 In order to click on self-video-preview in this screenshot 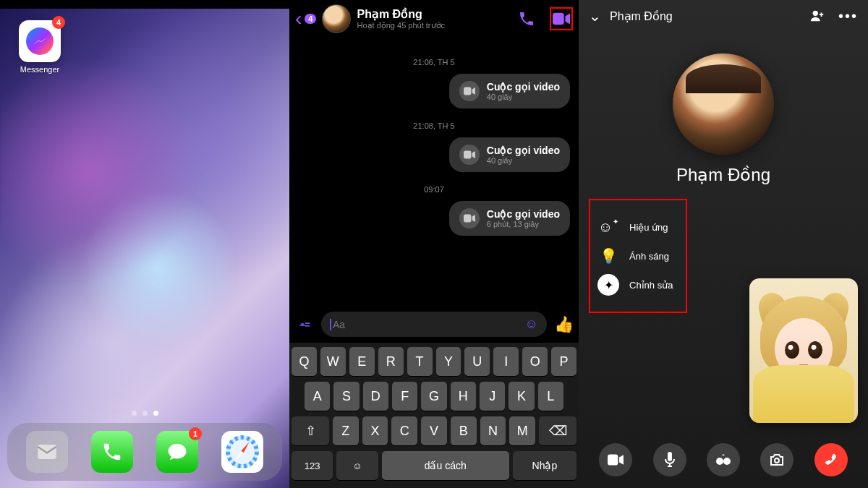, I will do `click(804, 351)`.